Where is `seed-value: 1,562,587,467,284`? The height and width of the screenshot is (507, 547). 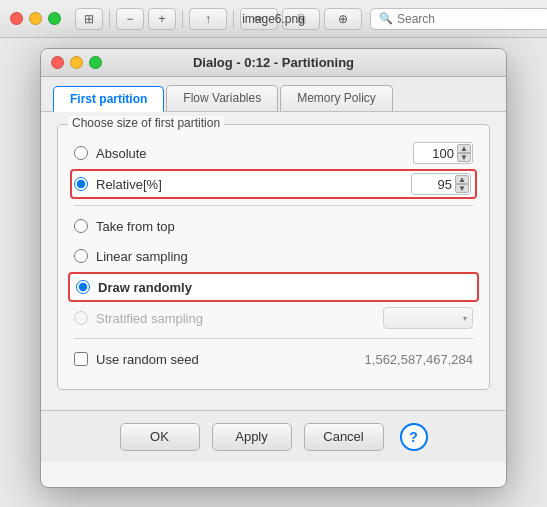 seed-value: 1,562,587,467,284 is located at coordinates (419, 360).